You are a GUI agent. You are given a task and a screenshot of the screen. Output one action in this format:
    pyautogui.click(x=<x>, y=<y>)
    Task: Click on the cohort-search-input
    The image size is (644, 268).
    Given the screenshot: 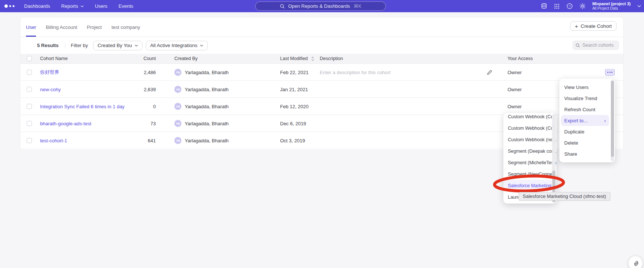 What is the action you would take?
    pyautogui.click(x=599, y=45)
    